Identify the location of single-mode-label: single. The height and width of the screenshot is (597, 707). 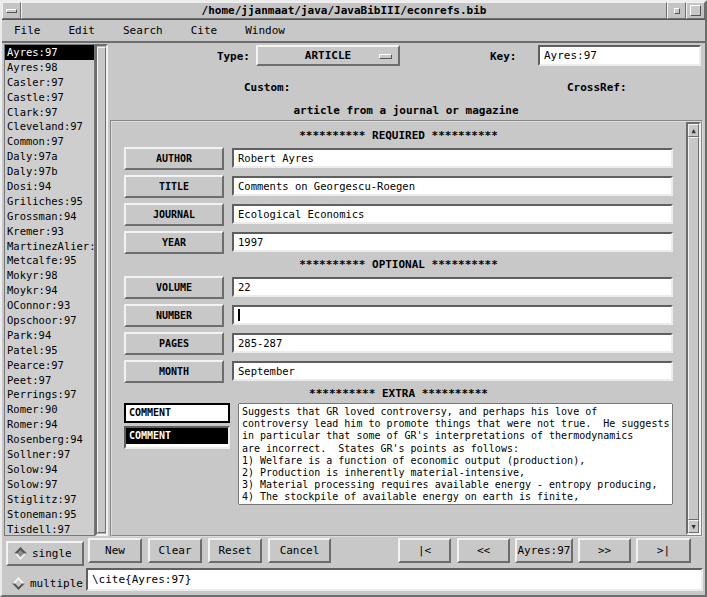
(52, 554).